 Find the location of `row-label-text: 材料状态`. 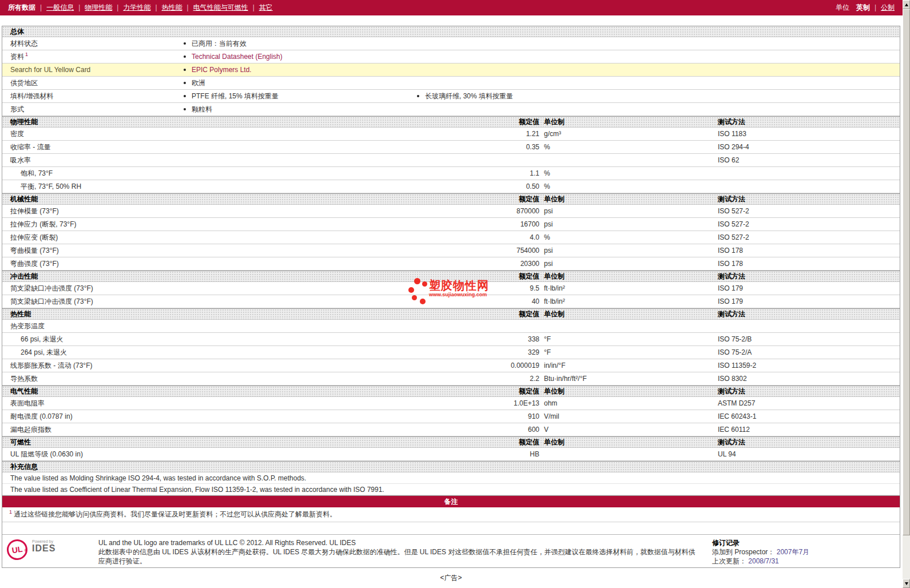

row-label-text: 材料状态 is located at coordinates (24, 43).